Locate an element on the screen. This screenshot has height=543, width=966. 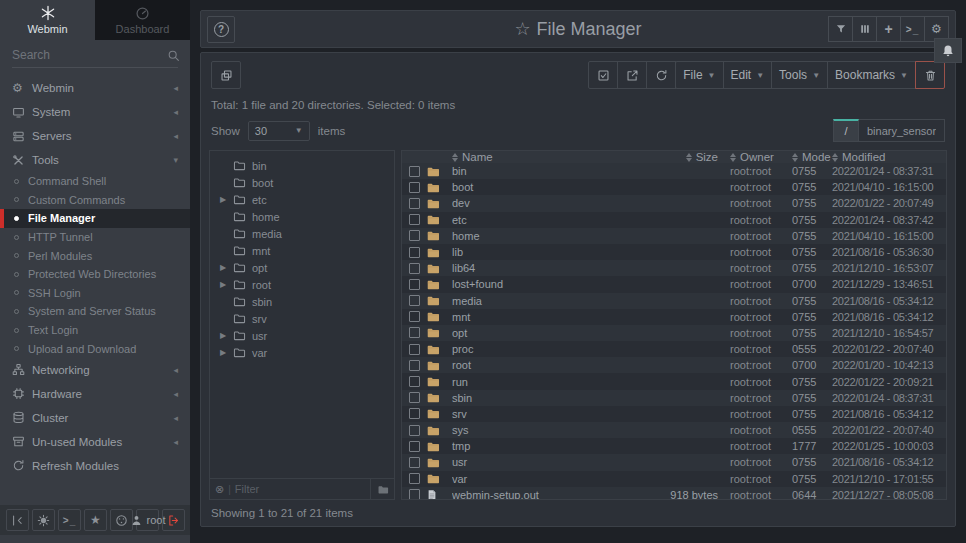
table-row-usr: usr root:root 0755 2021/08/16 - 05:34:12 is located at coordinates (674, 462).